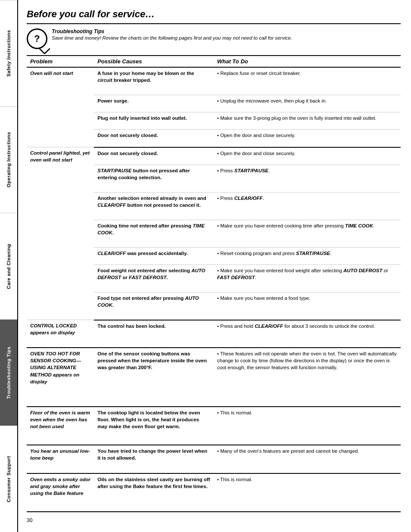 Image resolution: width=411 pixels, height=532 pixels. I want to click on cause-cell: A fuse in your home may be blown or the …, so click(154, 81).